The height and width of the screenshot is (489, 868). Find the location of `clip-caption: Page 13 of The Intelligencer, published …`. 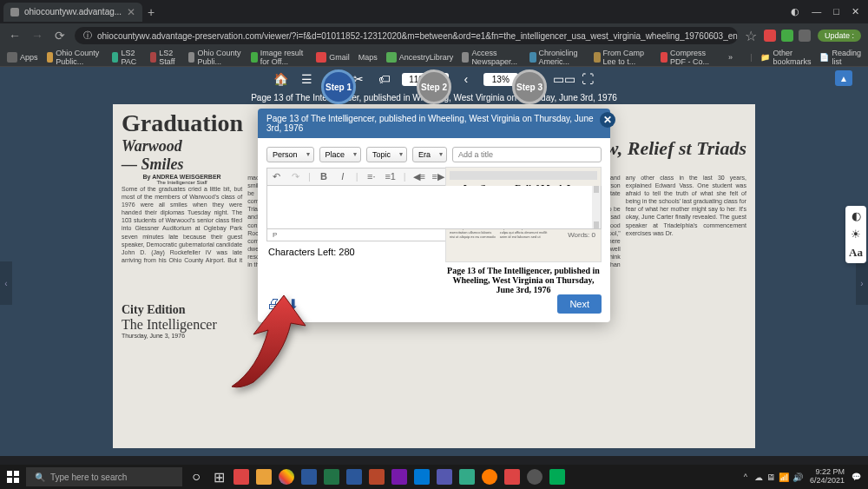

clip-caption: Page 13 of The Intelligencer, published … is located at coordinates (523, 280).